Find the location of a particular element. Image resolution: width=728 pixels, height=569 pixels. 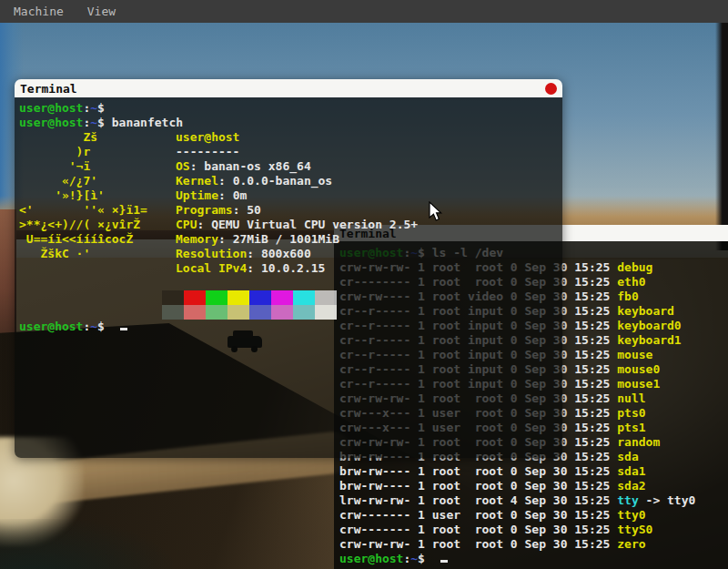

terminal1-command-line: user@host:~$ bananfetch is located at coordinates (291, 123).